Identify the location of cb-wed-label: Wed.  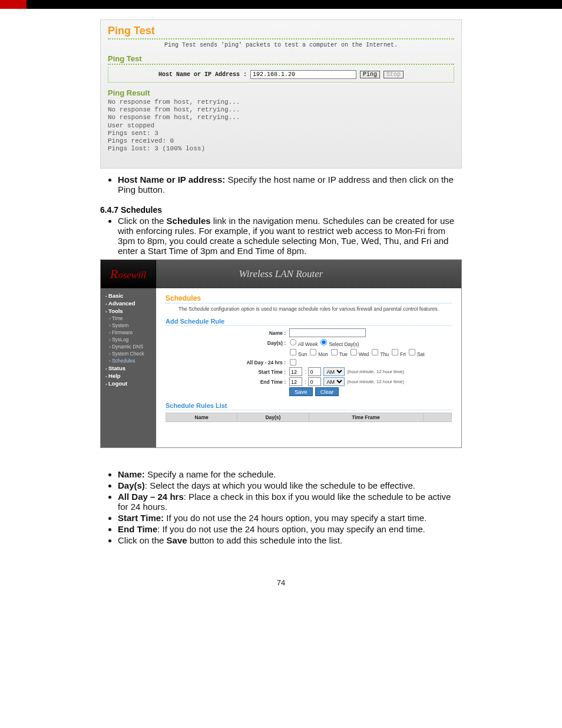
(359, 353).